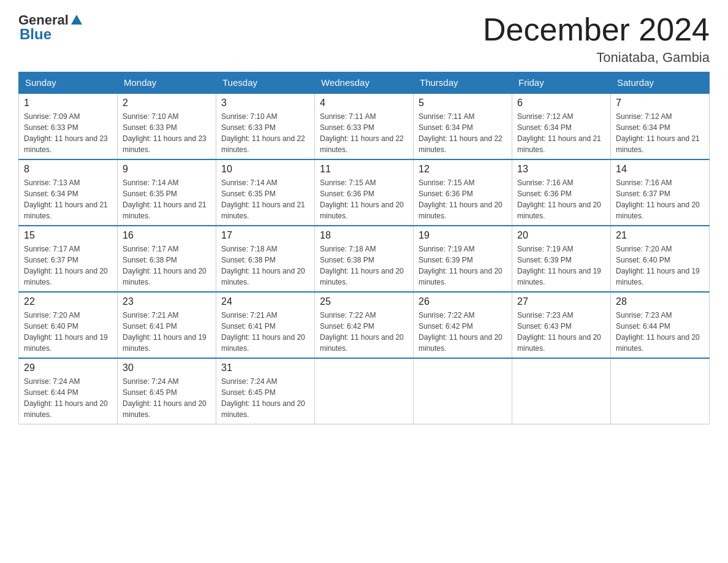 Image resolution: width=728 pixels, height=563 pixels. What do you see at coordinates (68, 368) in the screenshot?
I see `day-number: 29` at bounding box center [68, 368].